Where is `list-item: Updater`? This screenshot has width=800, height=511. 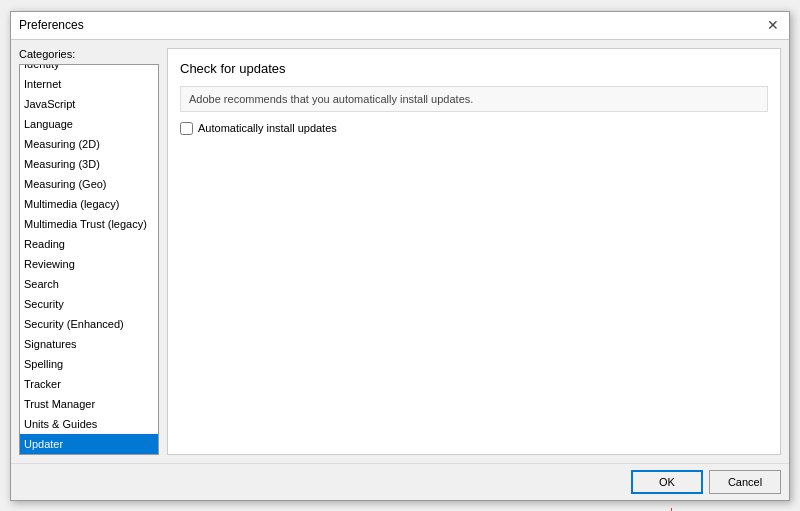 list-item: Updater is located at coordinates (89, 444).